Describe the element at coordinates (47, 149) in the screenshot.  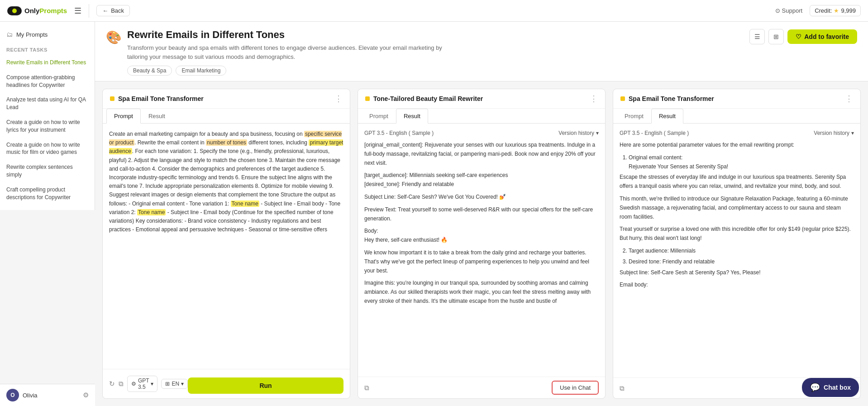
I see `sidebar-item-4: Create a guide on how to write music for…` at that location.